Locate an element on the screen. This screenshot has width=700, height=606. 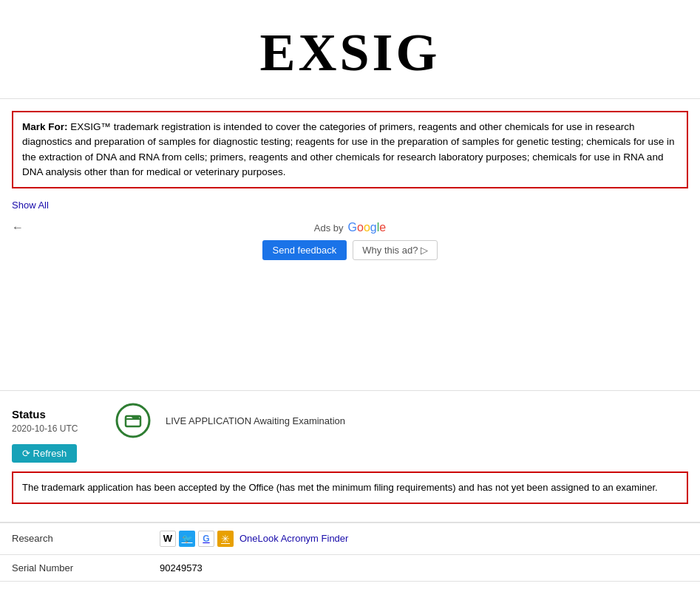
ads-by-text: Ads by is located at coordinates (329, 228).